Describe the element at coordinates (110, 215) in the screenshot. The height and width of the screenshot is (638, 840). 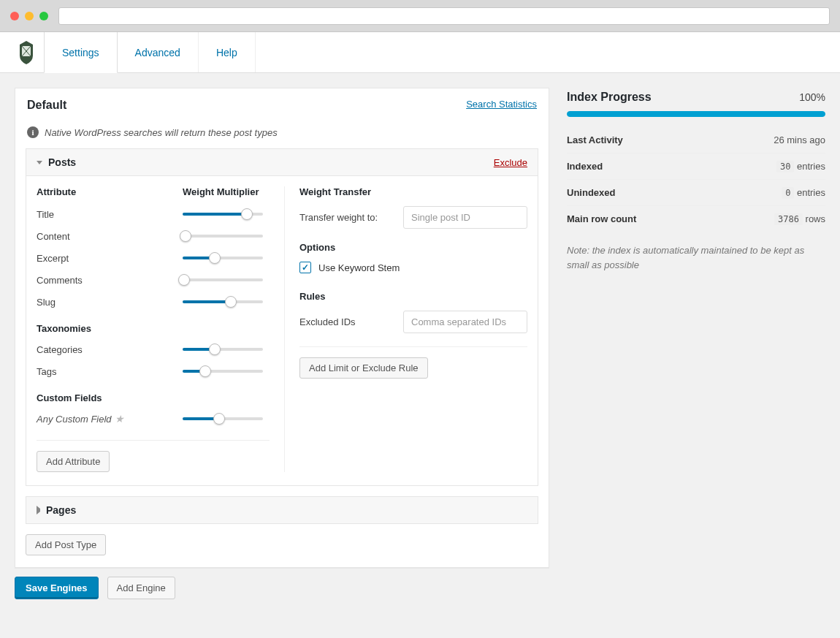
I see `attribute-name: Title` at that location.